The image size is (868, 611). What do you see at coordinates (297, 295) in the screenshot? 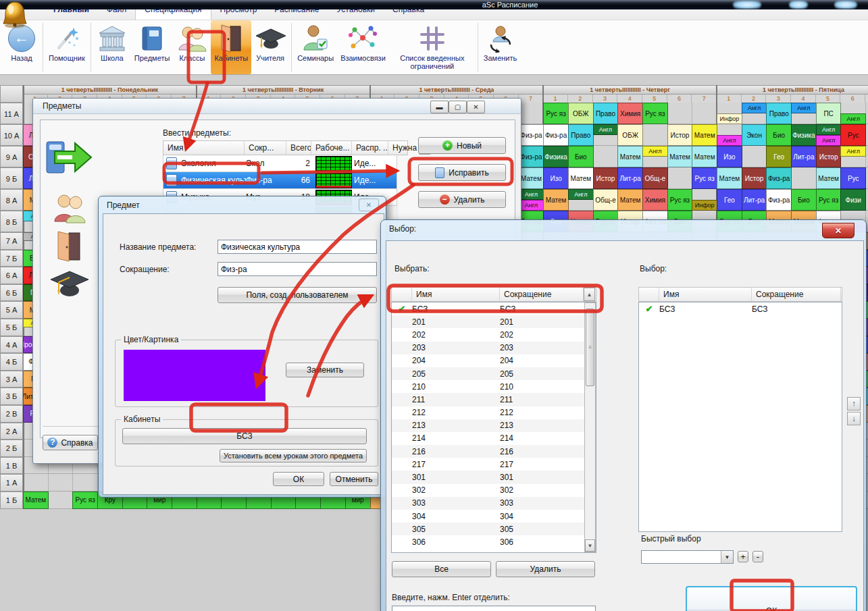
I see `custom-fields-button: Поля, созд. пользователем` at bounding box center [297, 295].